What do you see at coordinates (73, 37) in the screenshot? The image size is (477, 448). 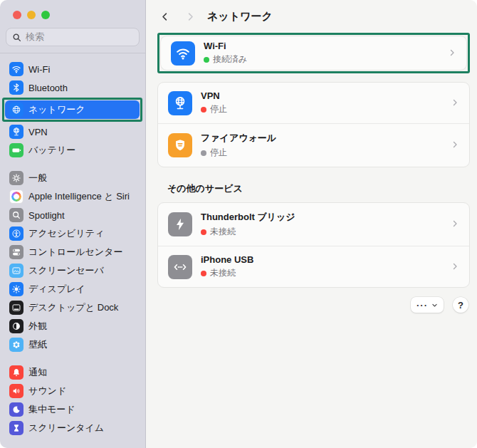 I see `search-input: 検索` at bounding box center [73, 37].